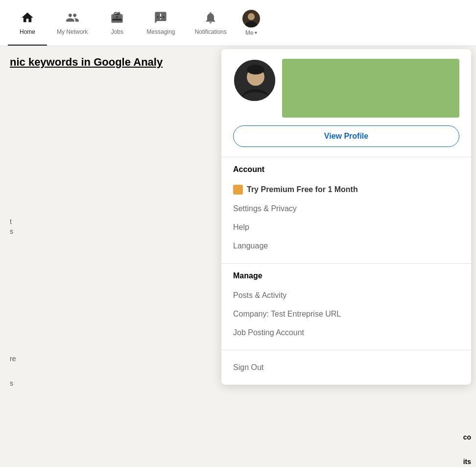 Image resolution: width=476 pixels, height=467 pixels. Describe the element at coordinates (346, 368) in the screenshot. I see `signout-section: Sign Out` at that location.